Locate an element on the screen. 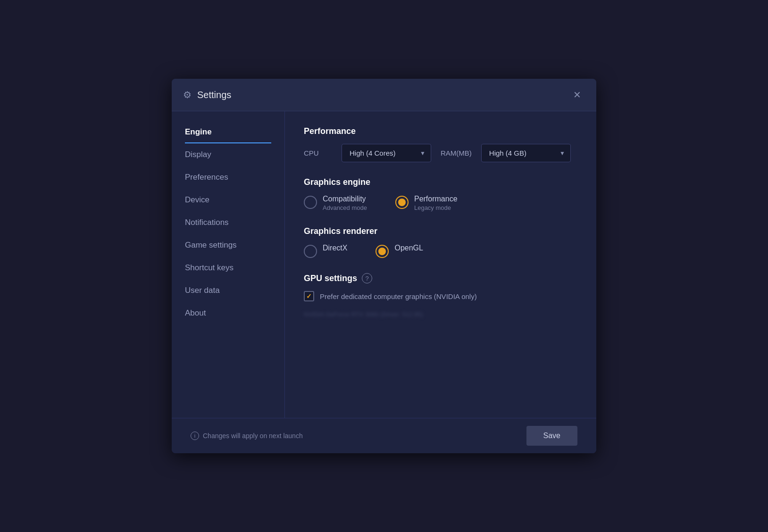  sidebar-item-about: About is located at coordinates (228, 313).